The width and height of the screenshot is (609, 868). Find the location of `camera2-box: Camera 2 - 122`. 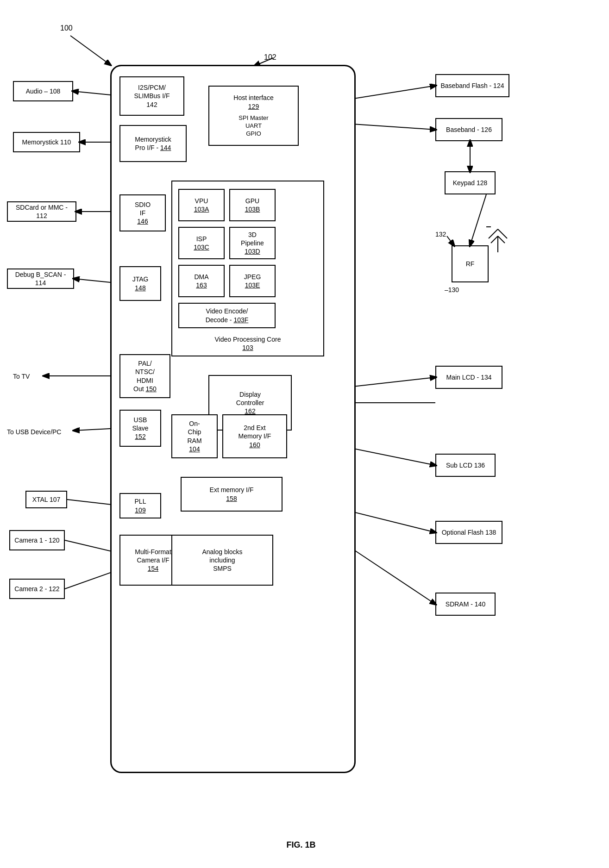

camera2-box: Camera 2 - 122 is located at coordinates (37, 589).